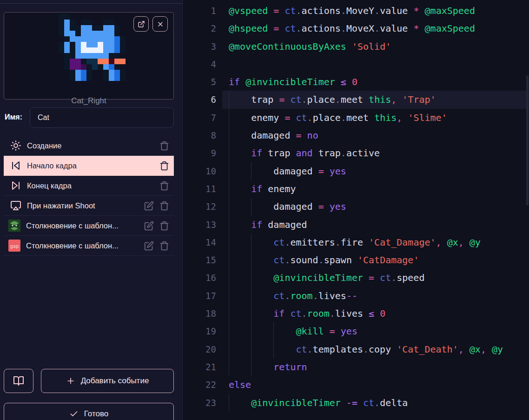 The image size is (529, 420). What do you see at coordinates (356, 225) in the screenshot?
I see `code-line: 13if damaged` at bounding box center [356, 225].